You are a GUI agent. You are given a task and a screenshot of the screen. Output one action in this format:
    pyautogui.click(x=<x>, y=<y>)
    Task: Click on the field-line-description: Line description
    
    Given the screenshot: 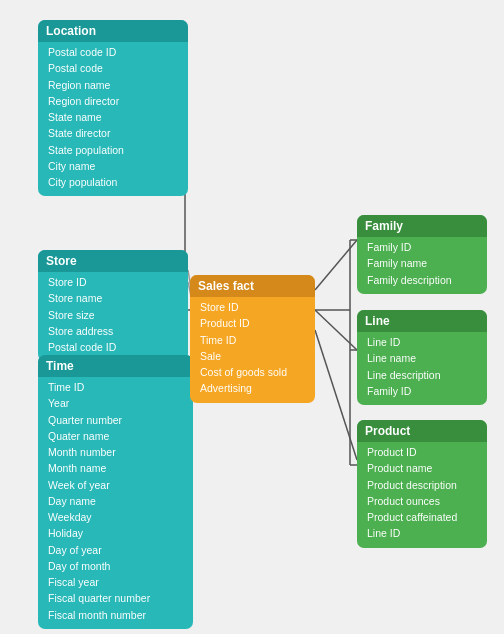 What is the action you would take?
    pyautogui.click(x=423, y=375)
    